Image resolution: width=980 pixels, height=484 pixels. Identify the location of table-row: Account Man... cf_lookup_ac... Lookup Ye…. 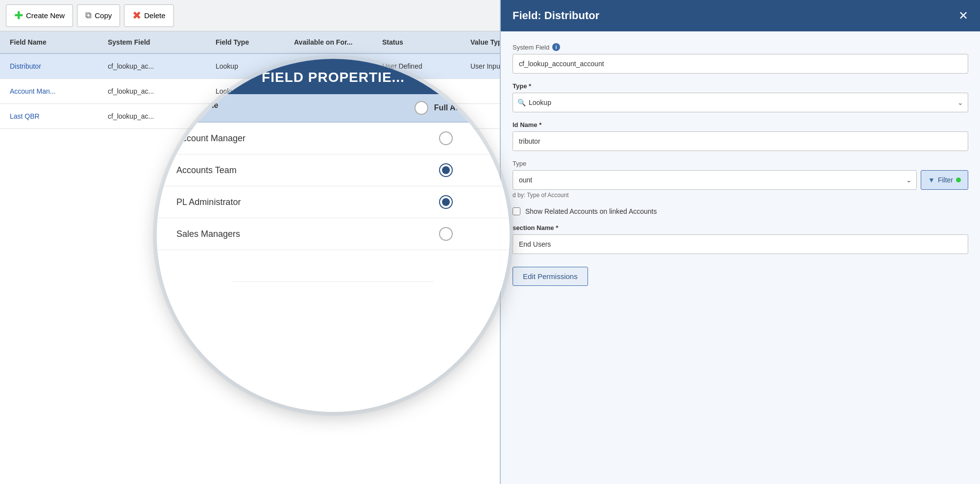
(250, 91).